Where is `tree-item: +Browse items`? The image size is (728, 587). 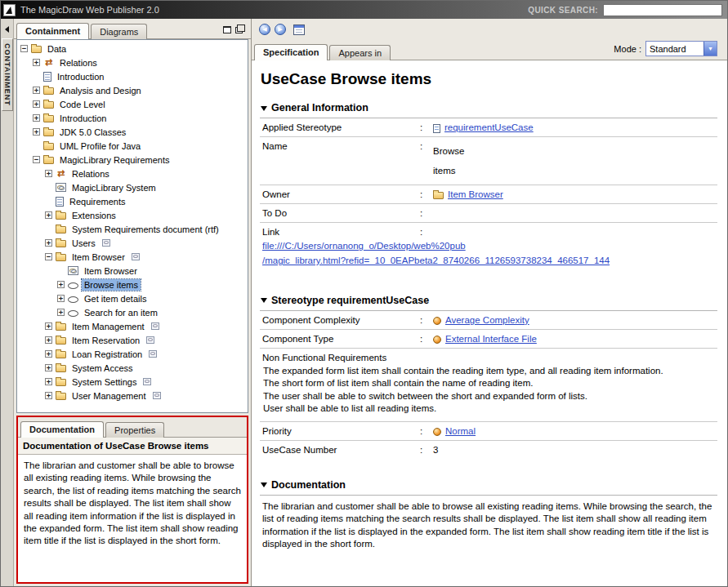
tree-item: +Browse items is located at coordinates (132, 284).